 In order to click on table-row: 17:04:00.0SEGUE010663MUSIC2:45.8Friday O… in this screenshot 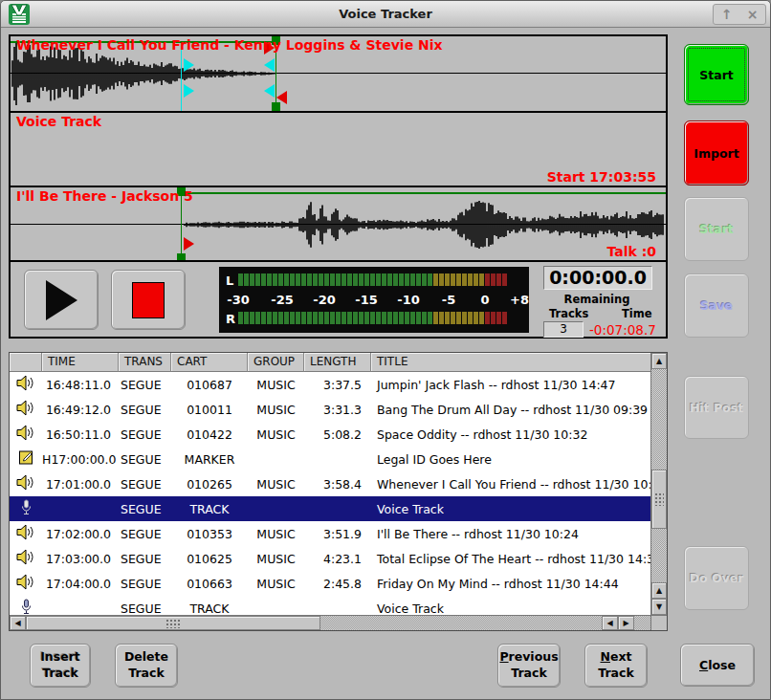, I will do `click(330, 583)`.